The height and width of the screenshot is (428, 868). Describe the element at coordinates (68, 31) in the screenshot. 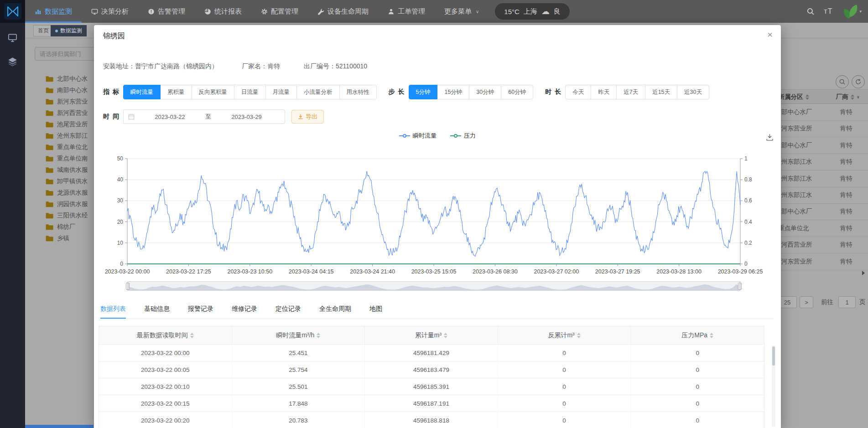

I see `tab-data-monitor: 数据监测` at that location.